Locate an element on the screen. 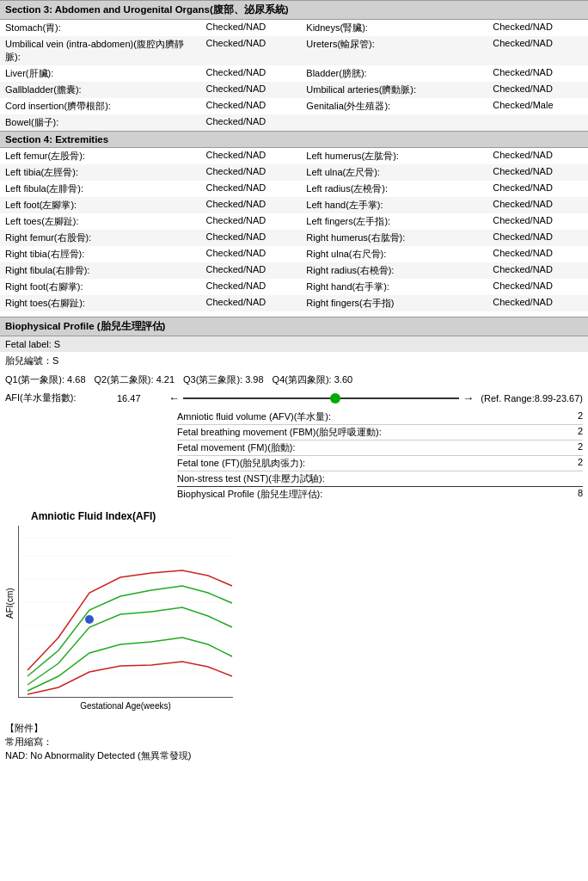  cell-label2: Left humerus(左肱骨): is located at coordinates (394, 157).